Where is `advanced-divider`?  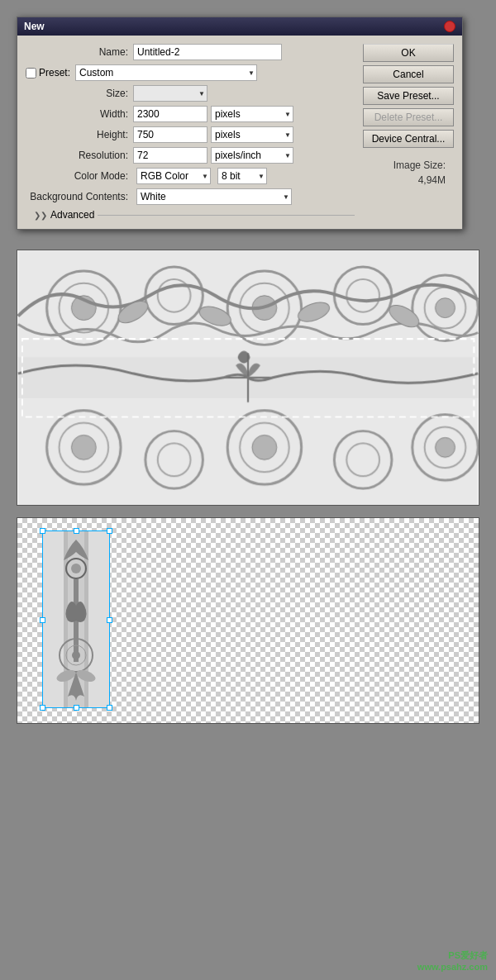 advanced-divider is located at coordinates (227, 215).